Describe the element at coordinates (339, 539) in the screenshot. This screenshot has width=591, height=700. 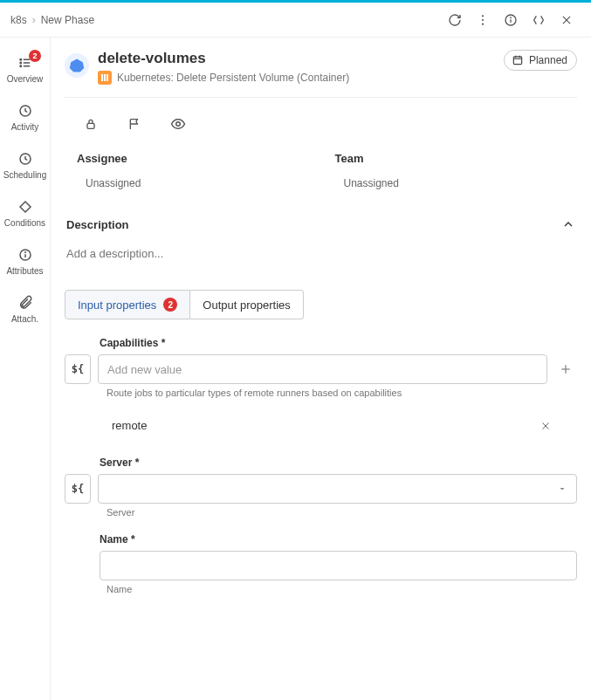
I see `name-label: Name *` at that location.